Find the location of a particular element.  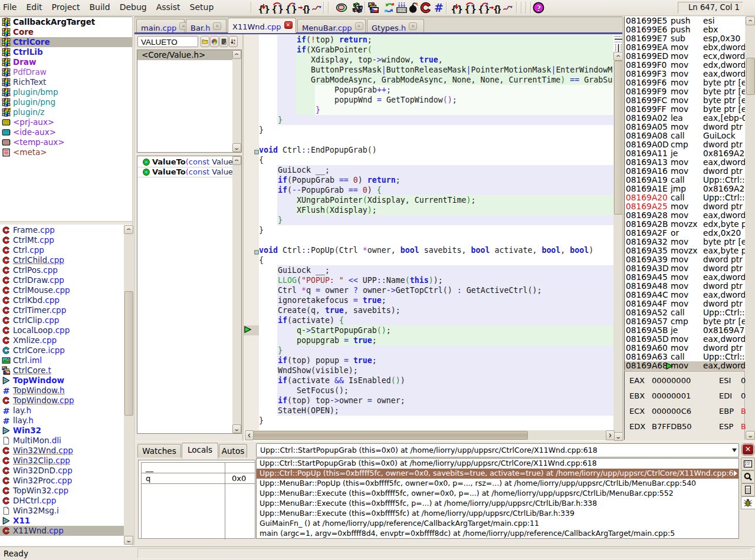

file-item: DHCtrl.cpp is located at coordinates (62, 501).